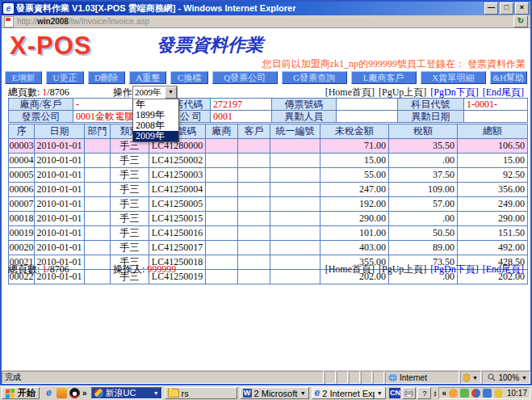 The height and width of the screenshot is (400, 532). I want to click on table-row: 000062010-01-01手三LC41250004247.00109.003…, so click(268, 190).